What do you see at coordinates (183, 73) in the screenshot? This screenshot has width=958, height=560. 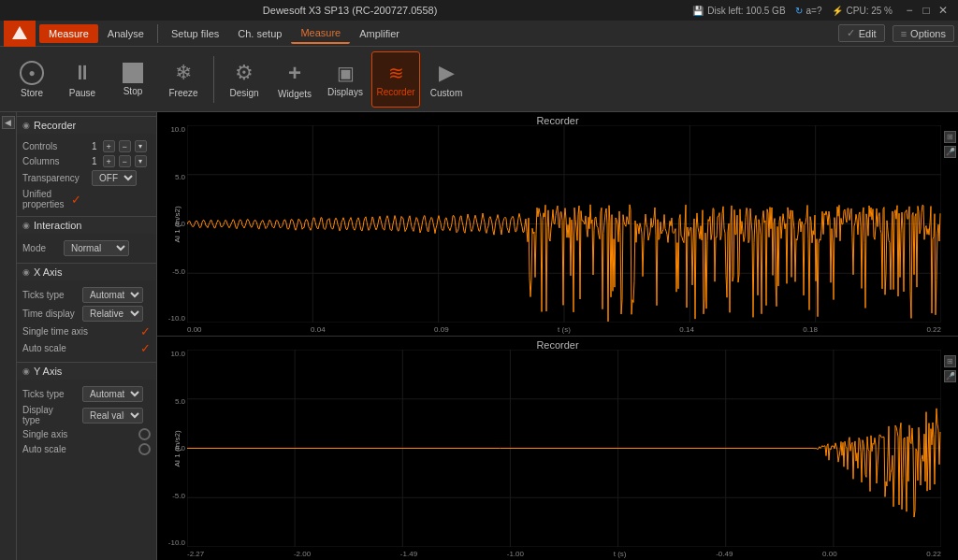 I see `freeze-icon: ❄` at bounding box center [183, 73].